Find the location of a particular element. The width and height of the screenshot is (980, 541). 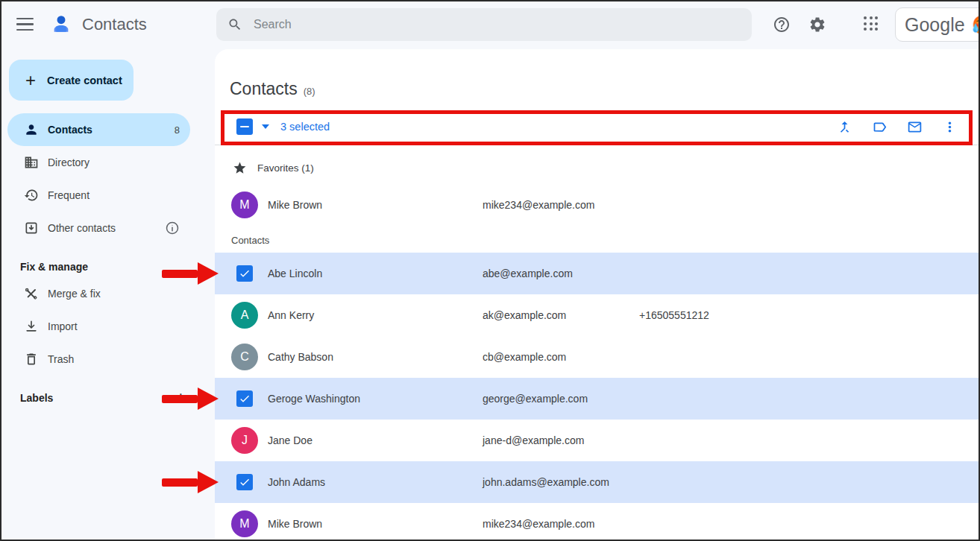

page-title-row: Contacts (8) is located at coordinates (604, 89).